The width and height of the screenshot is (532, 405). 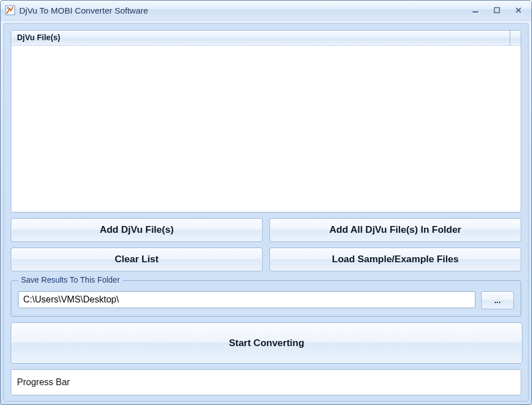 What do you see at coordinates (266, 382) in the screenshot?
I see `progress-bar: Progress Bar` at bounding box center [266, 382].